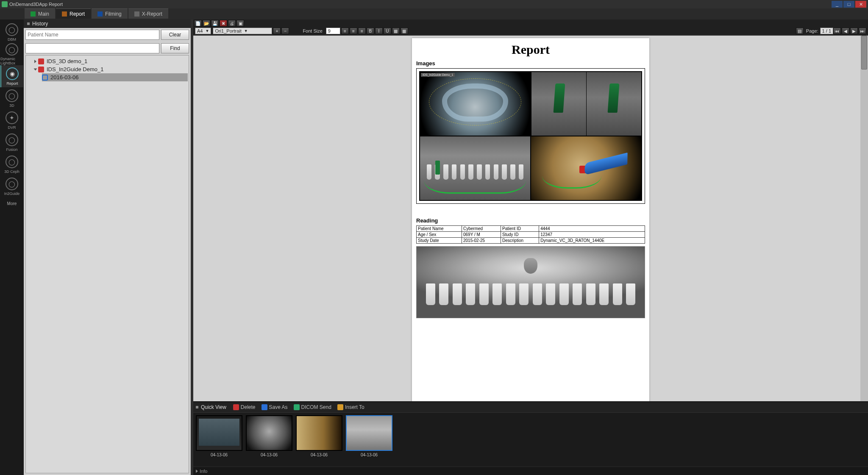 The image size is (868, 475). Describe the element at coordinates (297, 407) in the screenshot. I see `dicom-icon` at that location.